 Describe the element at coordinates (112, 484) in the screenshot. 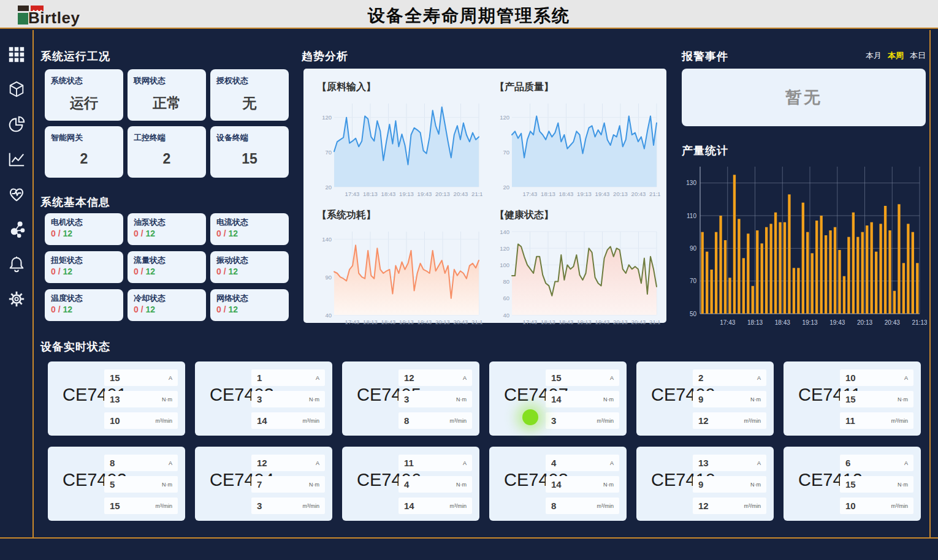

I see `device-metric-value: 5` at that location.